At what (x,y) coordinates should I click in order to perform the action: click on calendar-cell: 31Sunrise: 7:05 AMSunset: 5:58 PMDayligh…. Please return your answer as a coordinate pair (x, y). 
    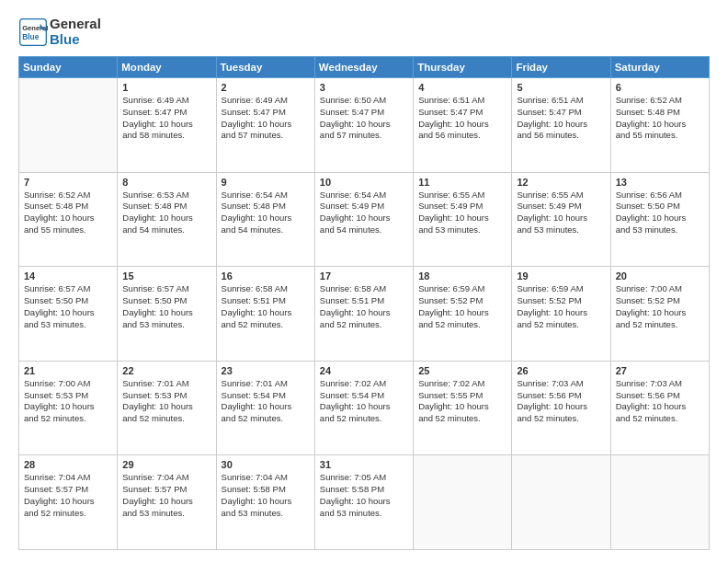
    Looking at the image, I should click on (364, 502).